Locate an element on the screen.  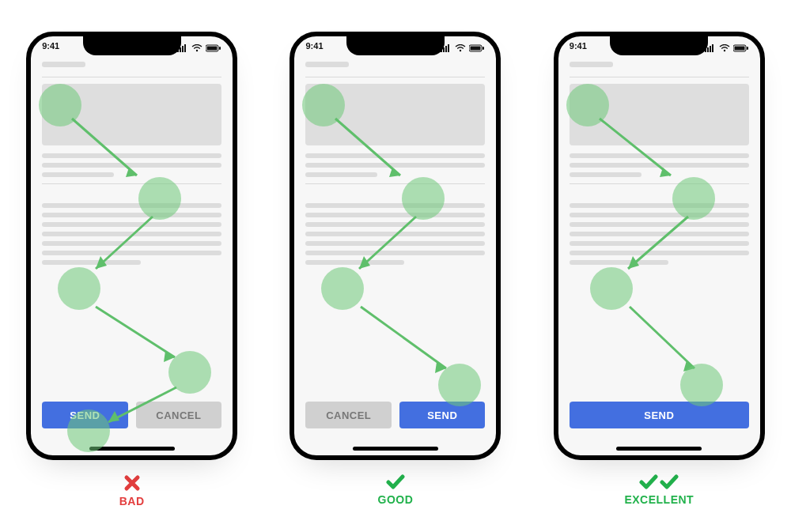
cancel-button: CANCEL is located at coordinates (348, 415).